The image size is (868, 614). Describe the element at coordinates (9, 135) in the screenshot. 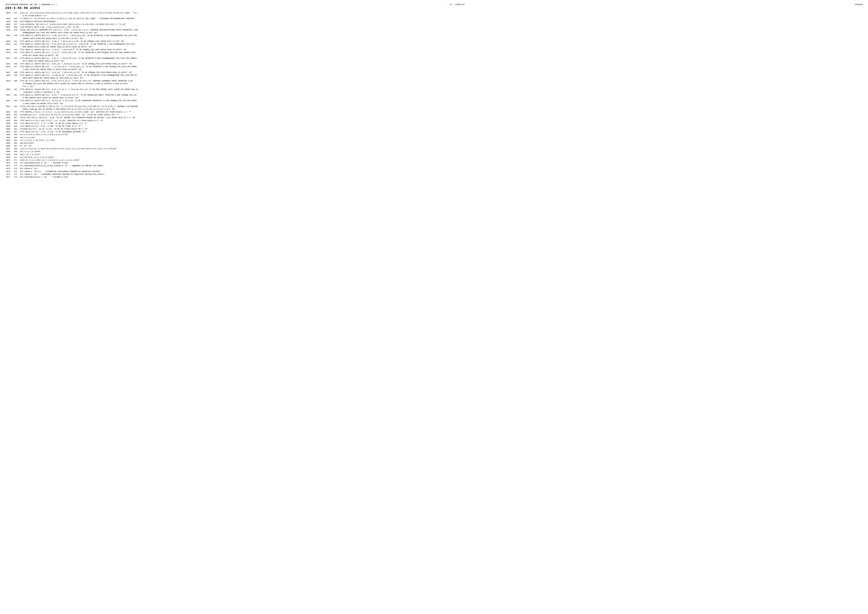

I see `row-num1: 3062` at that location.